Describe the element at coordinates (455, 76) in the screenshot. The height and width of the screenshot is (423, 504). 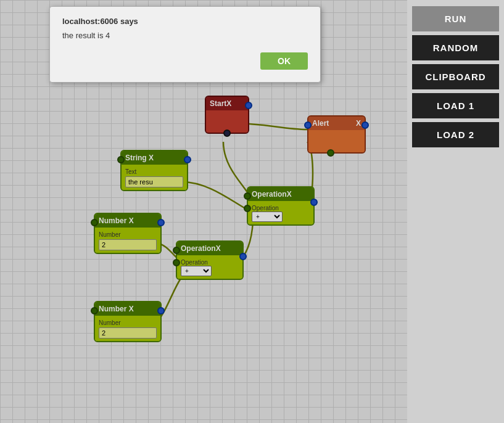
I see `clipboard-button: CLIPBOARD` at that location.